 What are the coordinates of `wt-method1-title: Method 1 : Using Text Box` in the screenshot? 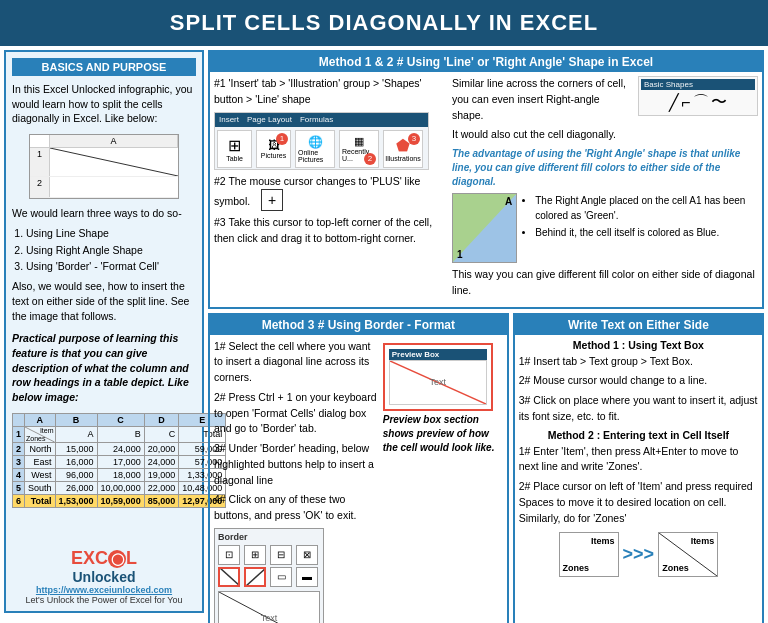 It's located at (638, 345).